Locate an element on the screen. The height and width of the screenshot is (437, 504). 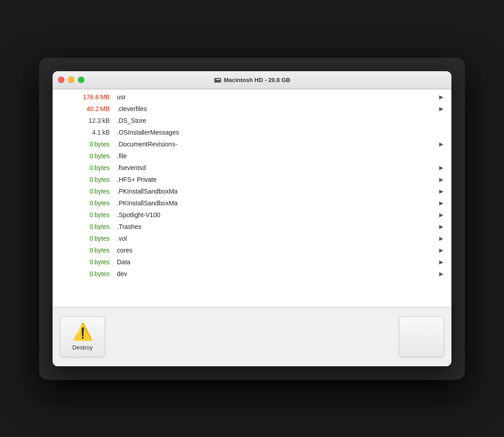
window-title: 🖴 Macintosh HD - 20.8 GB is located at coordinates (252, 80).